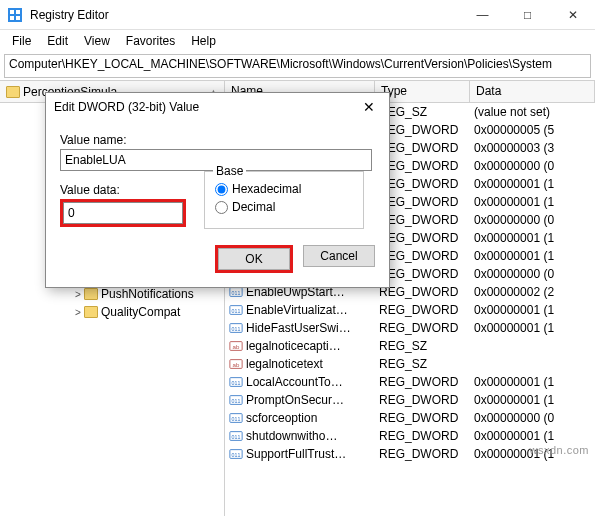  Describe the element at coordinates (410, 382) in the screenshot. I see `list-row: 011LocalAccountTo…REG_DWORD0x00000001 (1` at that location.